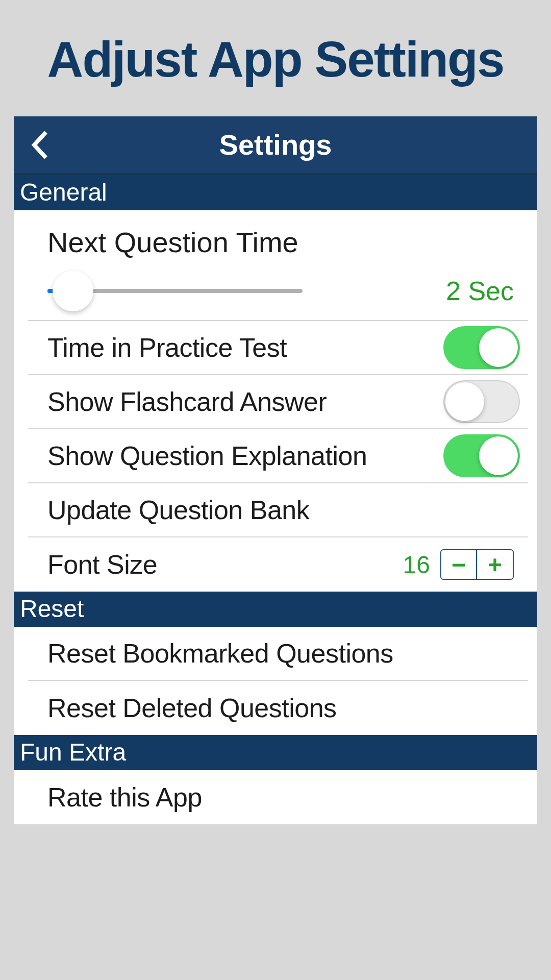 The height and width of the screenshot is (980, 551). Describe the element at coordinates (167, 348) in the screenshot. I see `time-in-practice-test-label: Time in Practice Test` at that location.